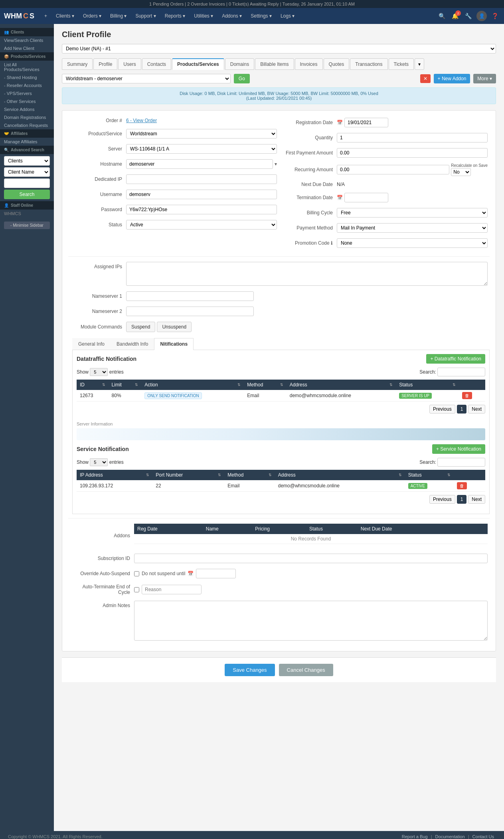  What do you see at coordinates (27, 172) in the screenshot?
I see `advanced-search-field: Client Name` at bounding box center [27, 172].